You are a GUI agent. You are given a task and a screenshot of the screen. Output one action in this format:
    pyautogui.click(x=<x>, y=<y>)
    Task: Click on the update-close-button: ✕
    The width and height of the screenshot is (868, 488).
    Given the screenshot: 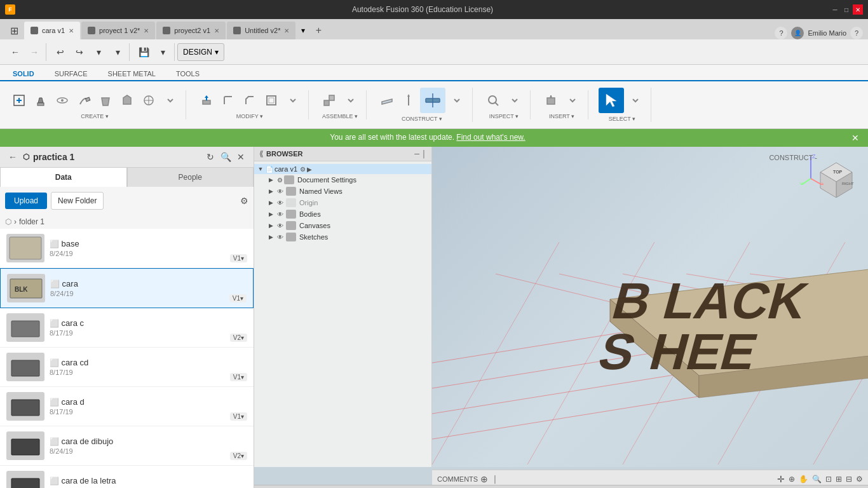 What is the action you would take?
    pyautogui.click(x=855, y=138)
    